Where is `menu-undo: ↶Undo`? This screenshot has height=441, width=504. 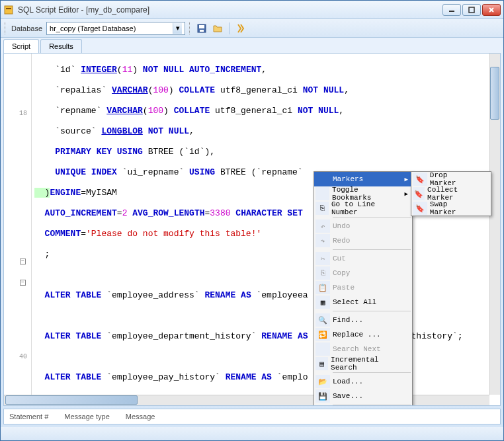
menu-undo: ↶Undo is located at coordinates (363, 226).